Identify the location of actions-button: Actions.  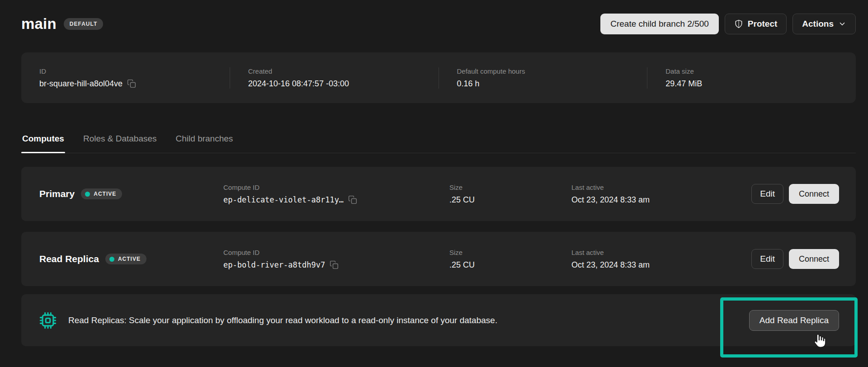
(824, 24).